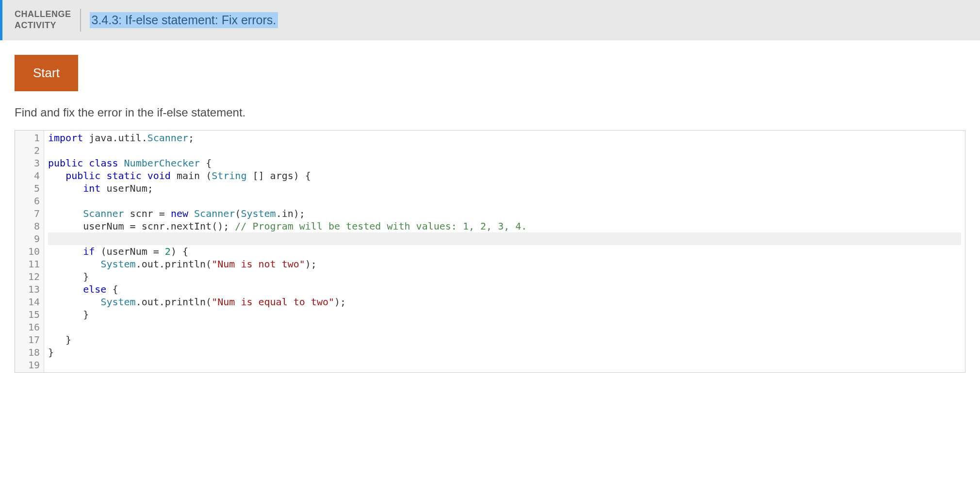 The width and height of the screenshot is (980, 496). Describe the element at coordinates (127, 188) in the screenshot. I see `code-token: userNum;` at that location.